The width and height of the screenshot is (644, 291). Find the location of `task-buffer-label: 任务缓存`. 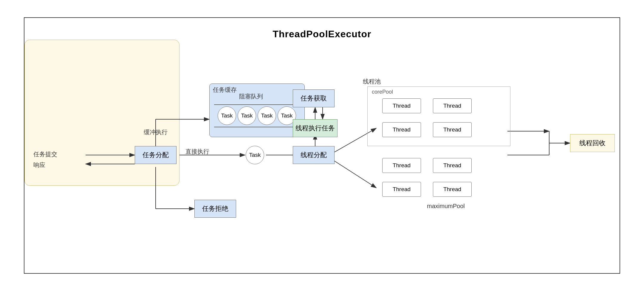

task-buffer-label: 任务缓存 is located at coordinates (225, 90).